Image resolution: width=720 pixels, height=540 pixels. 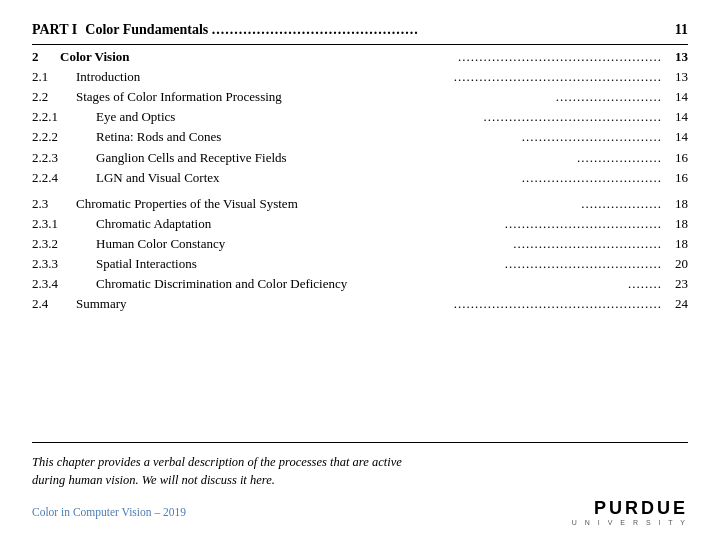 I want to click on toc-row: 2.1Introduction.........................…, so click(x=360, y=77).